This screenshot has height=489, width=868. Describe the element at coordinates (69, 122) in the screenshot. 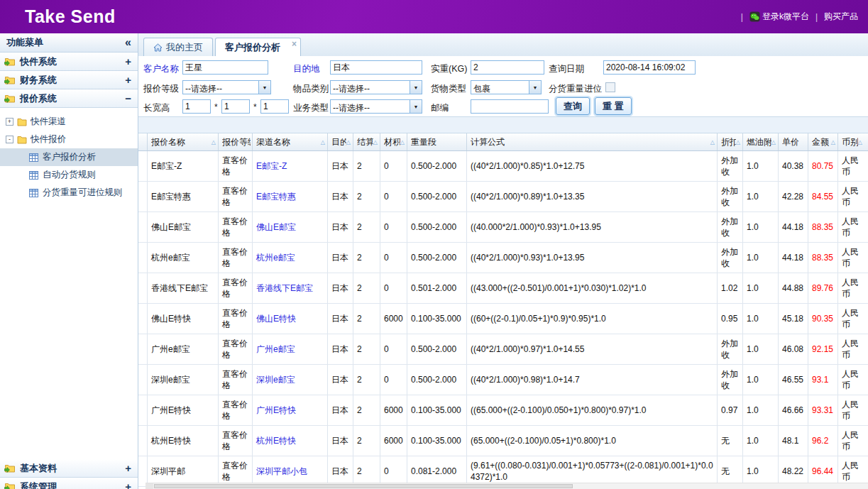

I see `tree-node-express-channel: + 快件渠道` at that location.